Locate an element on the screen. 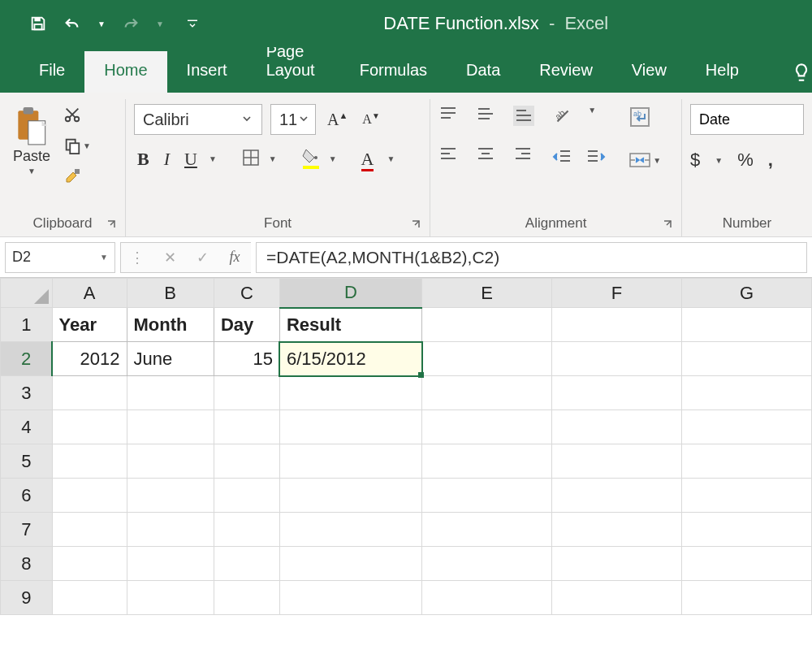 The image size is (812, 650). formula-input: =DATE(A2,MONTH(1&B2),C2) is located at coordinates (531, 258).